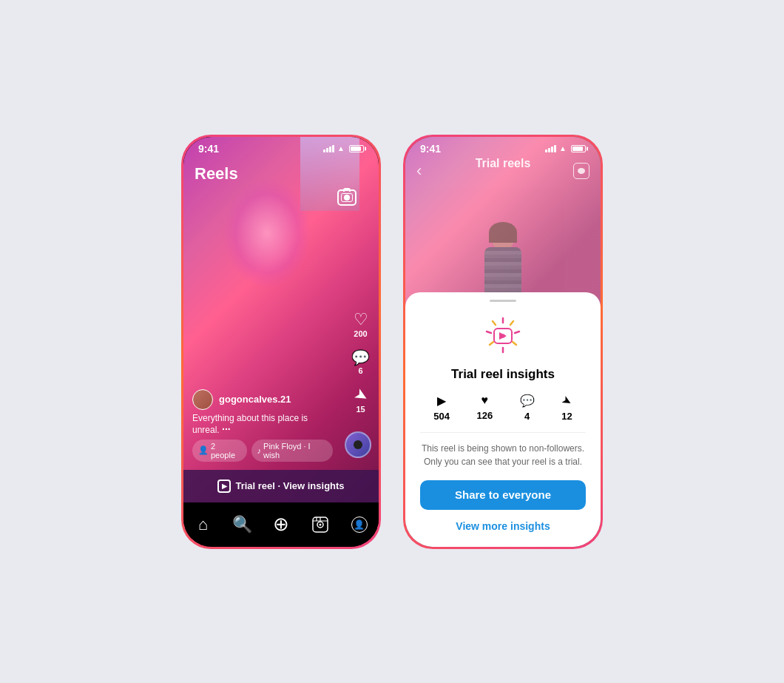 The width and height of the screenshot is (784, 683). Describe the element at coordinates (503, 494) in the screenshot. I see `share-to-everyone-button: Share to everyone` at that location.